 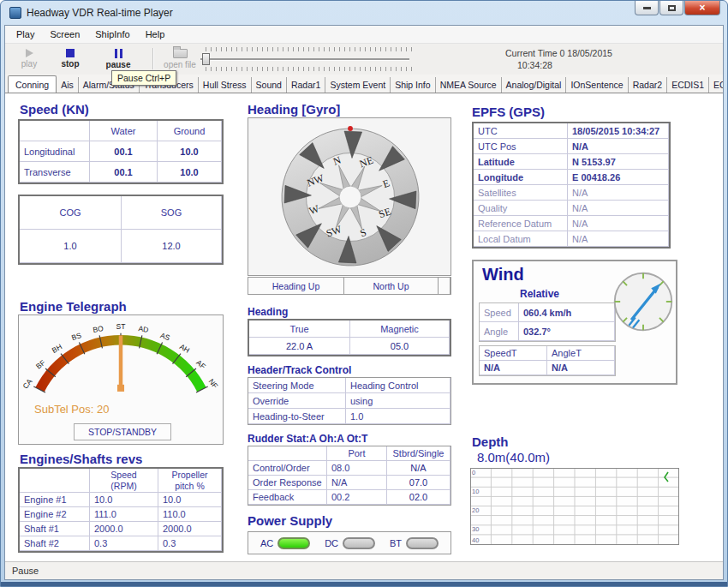 What do you see at coordinates (55, 152) in the screenshot?
I see `speed-row-longitudinal: Longitudinal` at bounding box center [55, 152].